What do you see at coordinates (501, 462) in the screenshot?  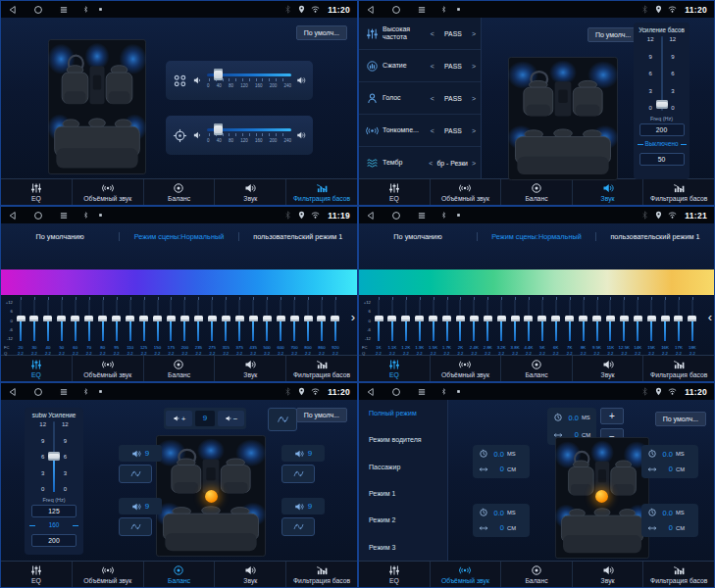 I see `front-left-delay-card: 0.0MS 0CM` at bounding box center [501, 462].